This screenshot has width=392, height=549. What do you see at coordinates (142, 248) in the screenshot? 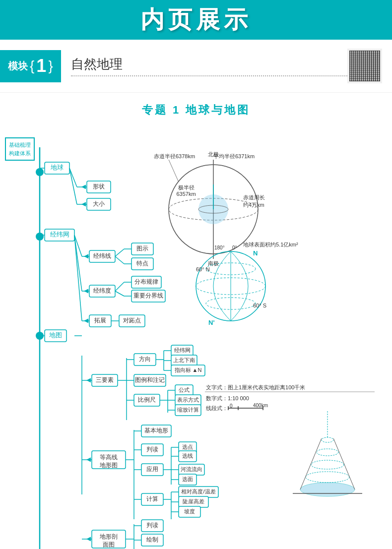
I see `svg-text: 图示` at bounding box center [142, 248].